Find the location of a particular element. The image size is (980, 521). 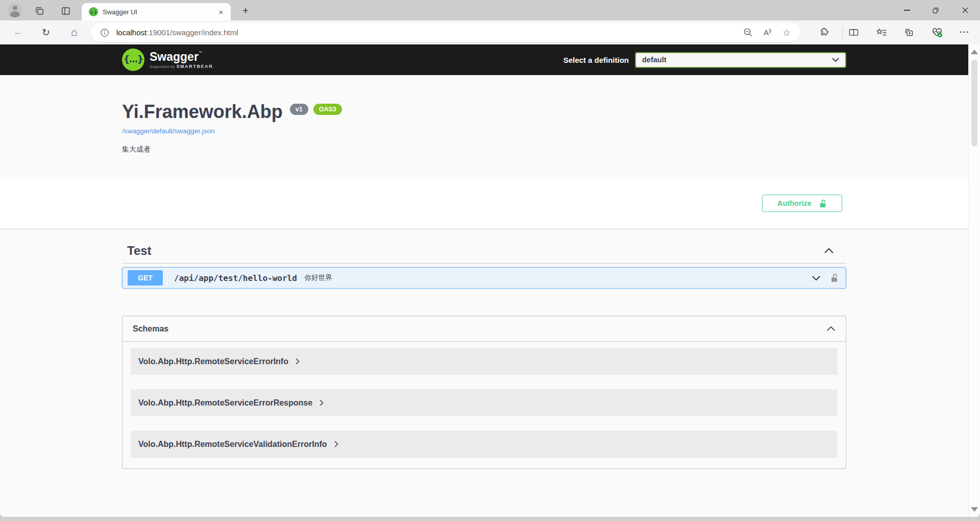

favorite-star-icon: ☆ is located at coordinates (787, 33).